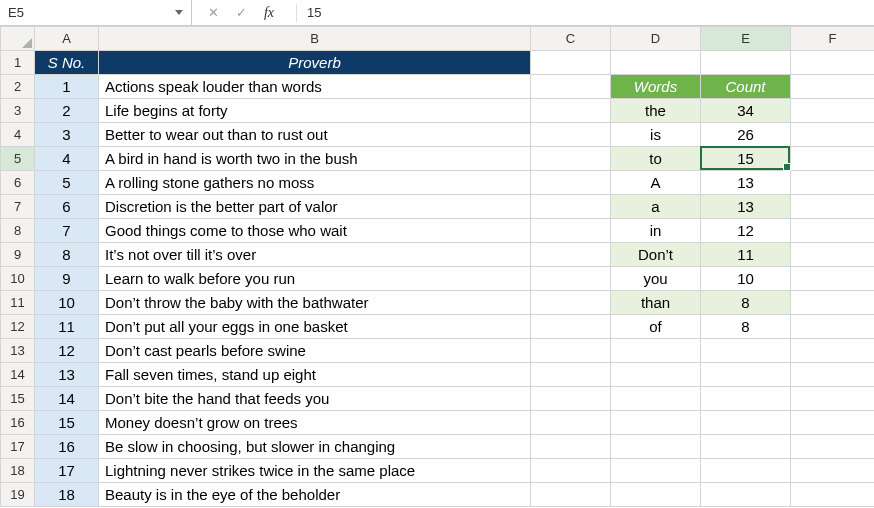  What do you see at coordinates (656, 135) in the screenshot?
I see `wordcount-word: is` at bounding box center [656, 135].